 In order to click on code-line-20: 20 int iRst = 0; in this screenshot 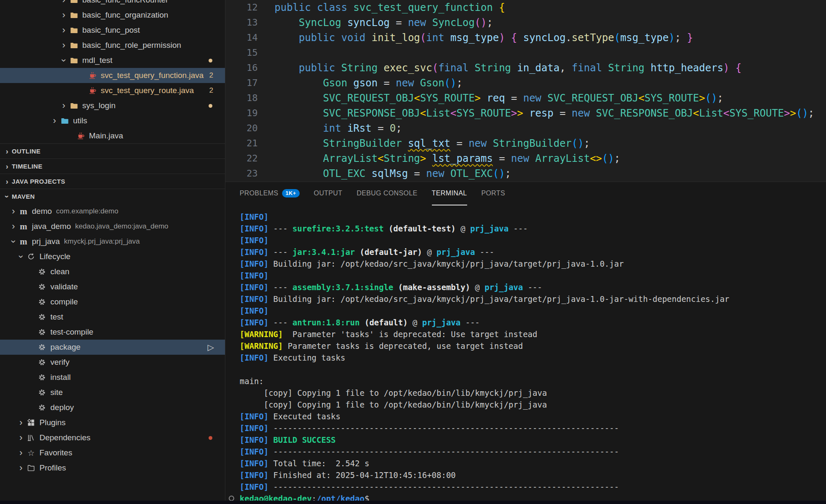, I will do `click(525, 128)`.